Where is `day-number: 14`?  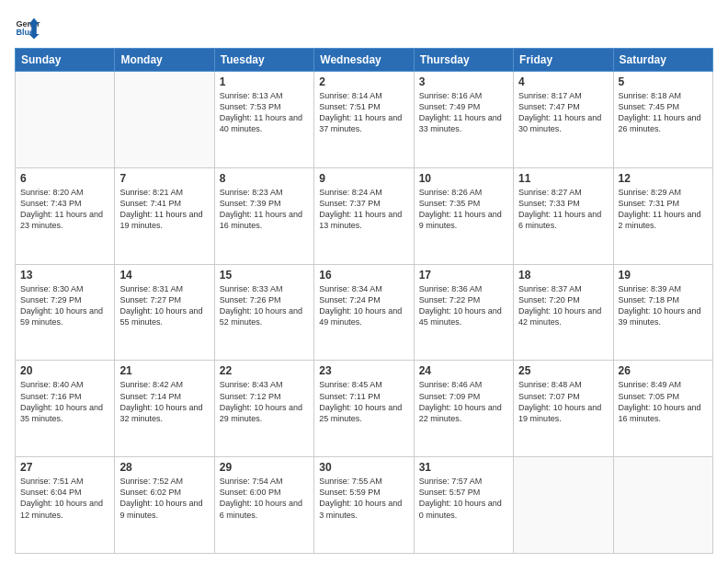
day-number: 14 is located at coordinates (164, 275).